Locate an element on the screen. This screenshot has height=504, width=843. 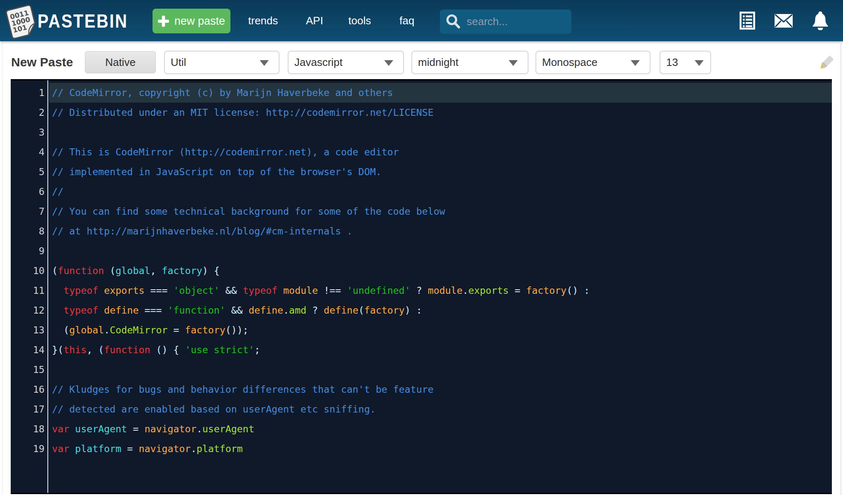
code-token-comment: // This is CodeMirror (http://codemirror… is located at coordinates (225, 152).